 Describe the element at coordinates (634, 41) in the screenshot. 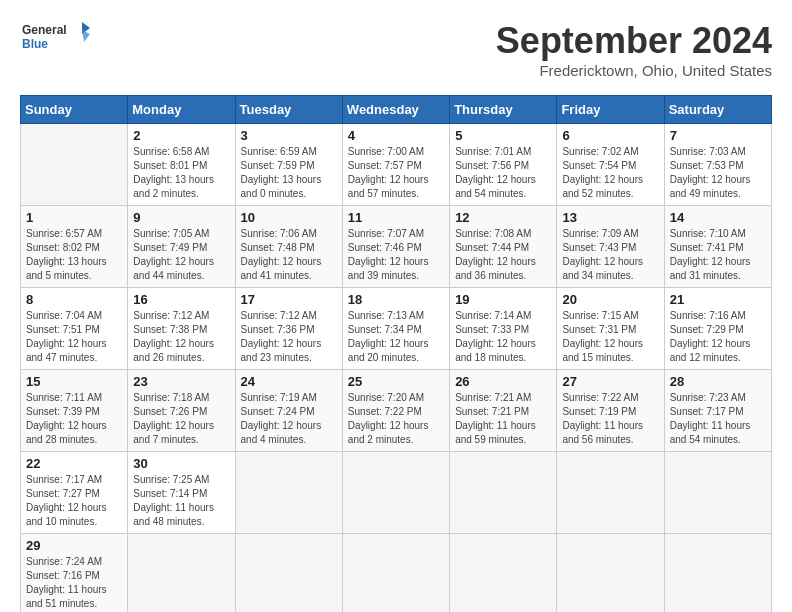

I see `month-title: September 2024` at that location.